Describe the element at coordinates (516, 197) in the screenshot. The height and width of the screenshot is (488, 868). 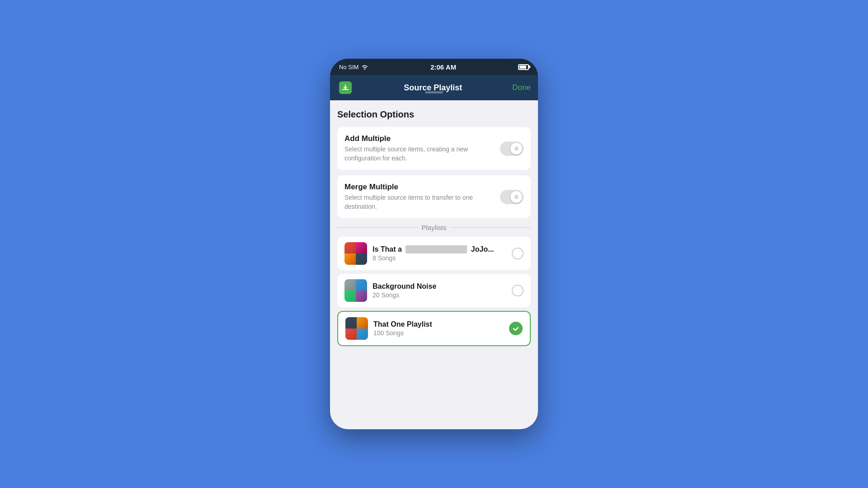
I see `merge-multiple-toggle-knob: ⚙` at that location.